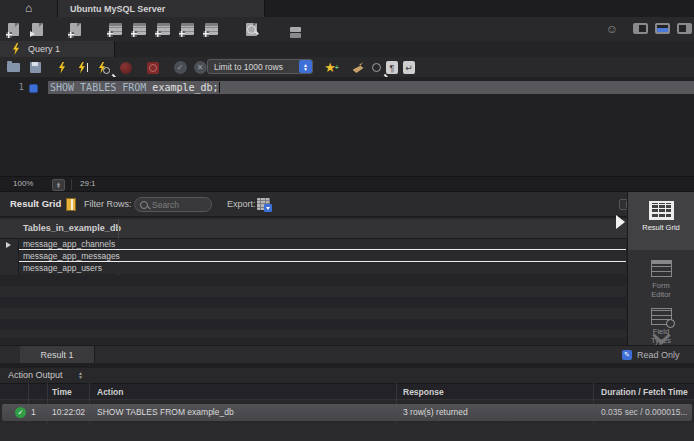  What do you see at coordinates (187, 29) in the screenshot?
I see `create-procedure-button` at bounding box center [187, 29].